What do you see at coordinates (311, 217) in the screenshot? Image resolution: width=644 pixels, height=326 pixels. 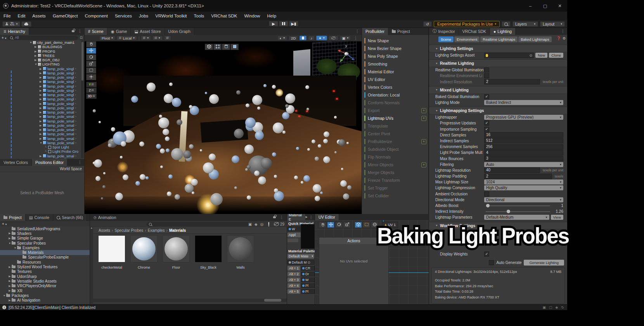 I see `panel-menu-icon: ⋮` at bounding box center [311, 217].